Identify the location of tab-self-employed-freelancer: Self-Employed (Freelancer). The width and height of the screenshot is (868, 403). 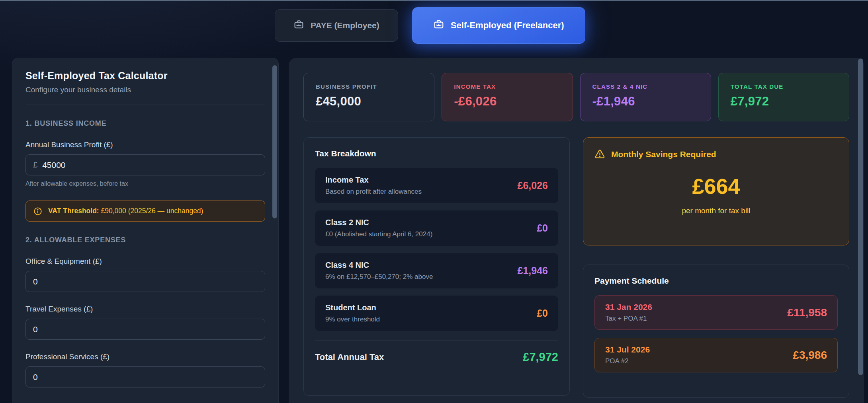
(499, 25).